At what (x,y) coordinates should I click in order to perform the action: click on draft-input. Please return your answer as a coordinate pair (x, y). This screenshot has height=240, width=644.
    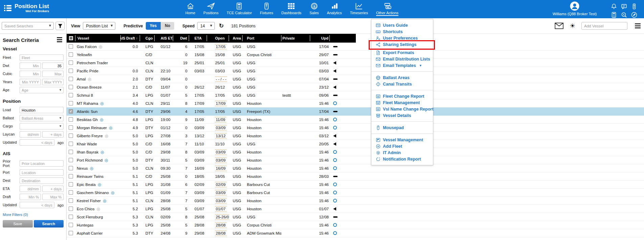
    Looking at the image, I should click on (30, 197).